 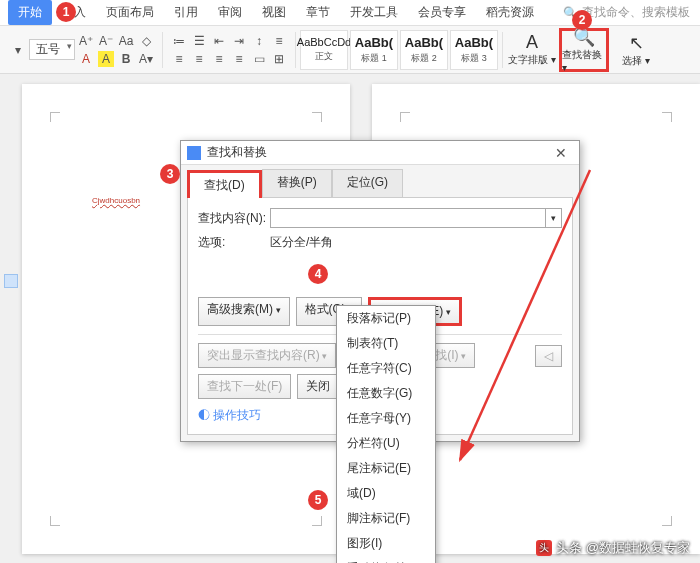 I want to click on callout-2: 2, so click(x=582, y=20).